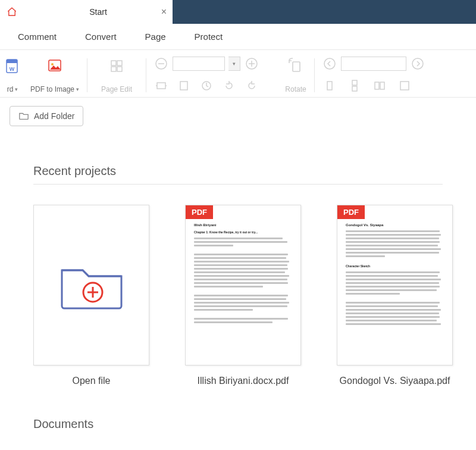  I want to click on actual-size-button, so click(206, 86).